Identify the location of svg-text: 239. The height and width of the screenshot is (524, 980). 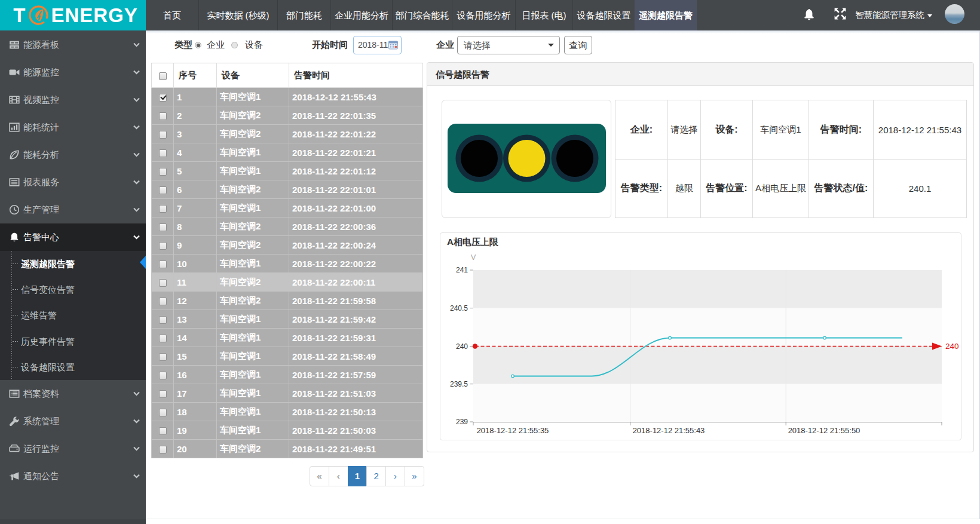
(462, 422).